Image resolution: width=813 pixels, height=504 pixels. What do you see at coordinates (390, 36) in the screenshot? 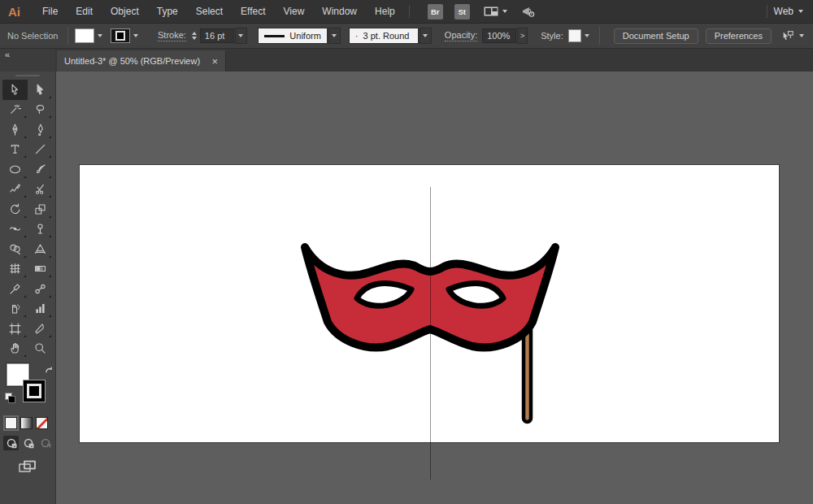
I see `brush-select: · 3 pt. Round` at bounding box center [390, 36].